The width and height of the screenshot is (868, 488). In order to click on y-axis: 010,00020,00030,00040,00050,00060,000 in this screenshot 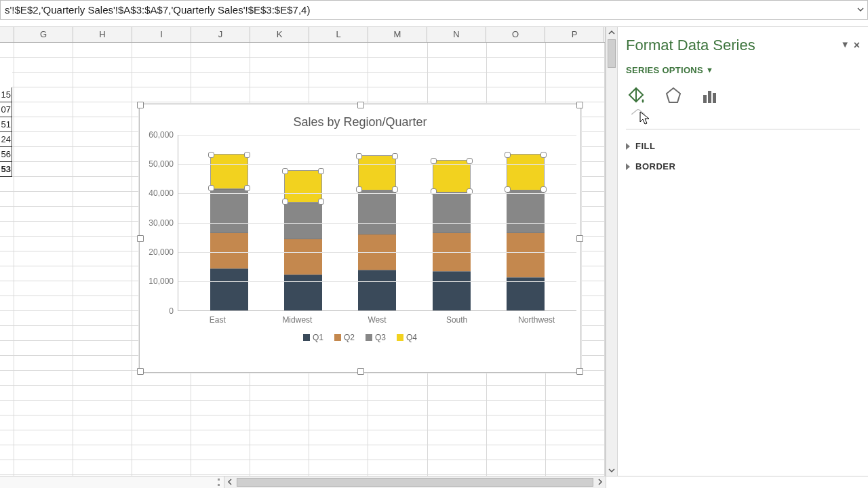, I will do `click(161, 223)`.